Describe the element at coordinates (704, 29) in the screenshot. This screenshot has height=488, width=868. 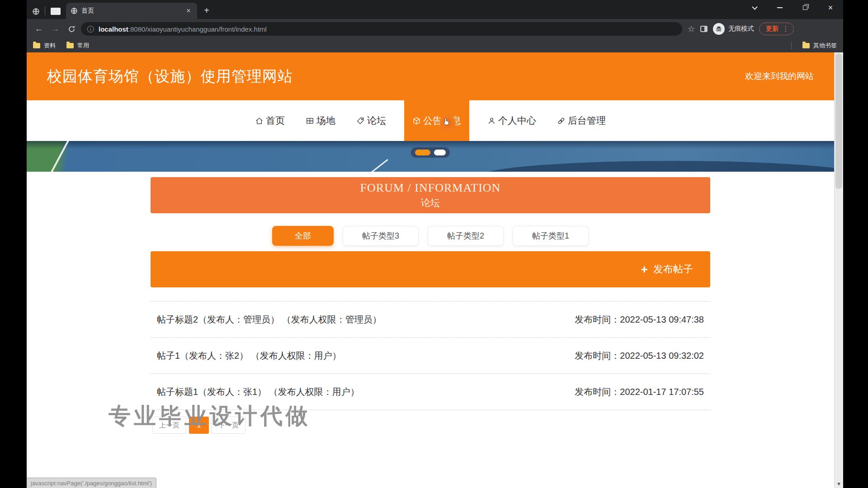
I see `side-panel-icon` at that location.